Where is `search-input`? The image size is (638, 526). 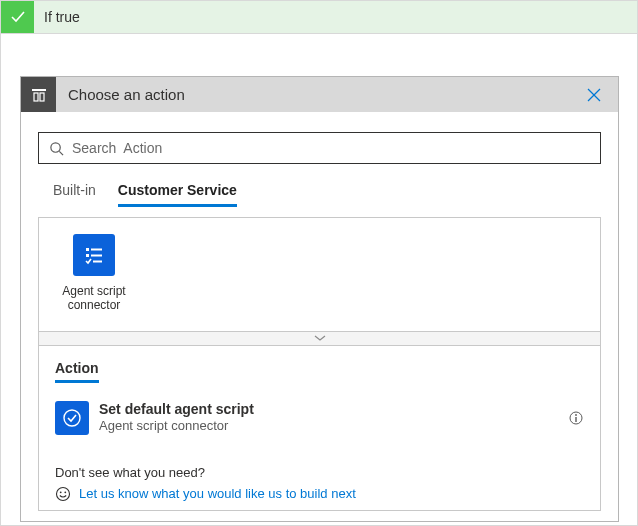 search-input is located at coordinates (327, 148).